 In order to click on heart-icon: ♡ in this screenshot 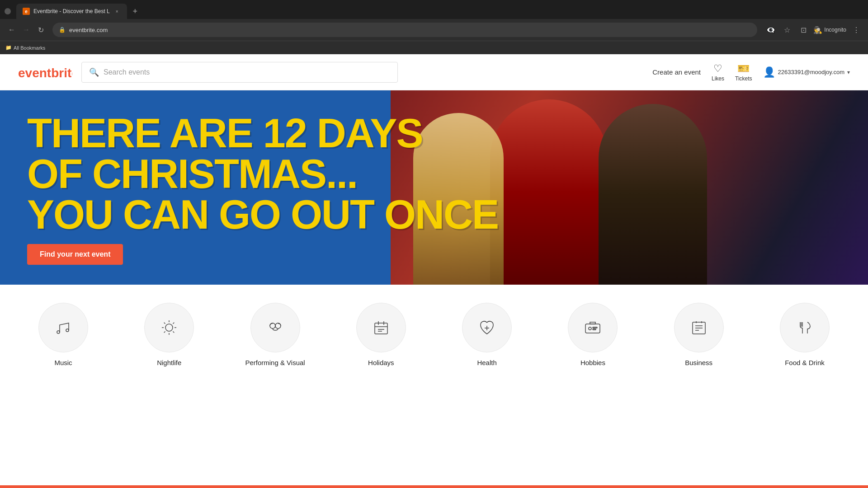, I will do `click(718, 69)`.